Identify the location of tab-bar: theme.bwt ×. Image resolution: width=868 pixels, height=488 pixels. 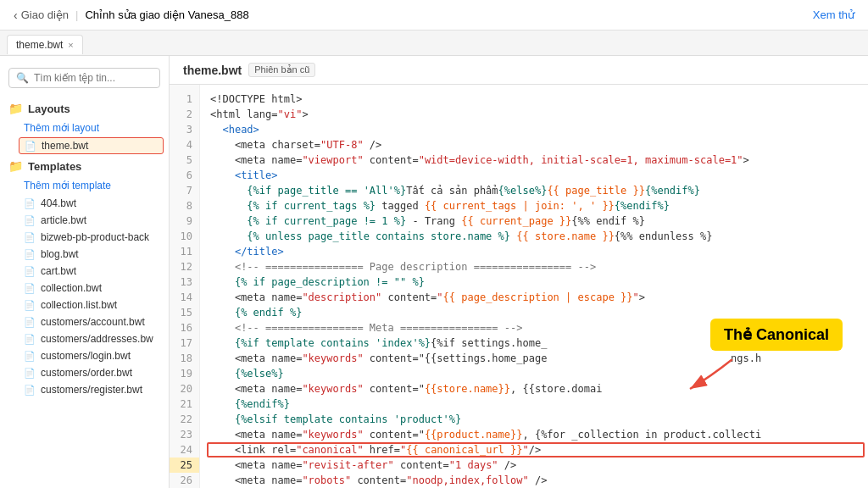
(434, 43).